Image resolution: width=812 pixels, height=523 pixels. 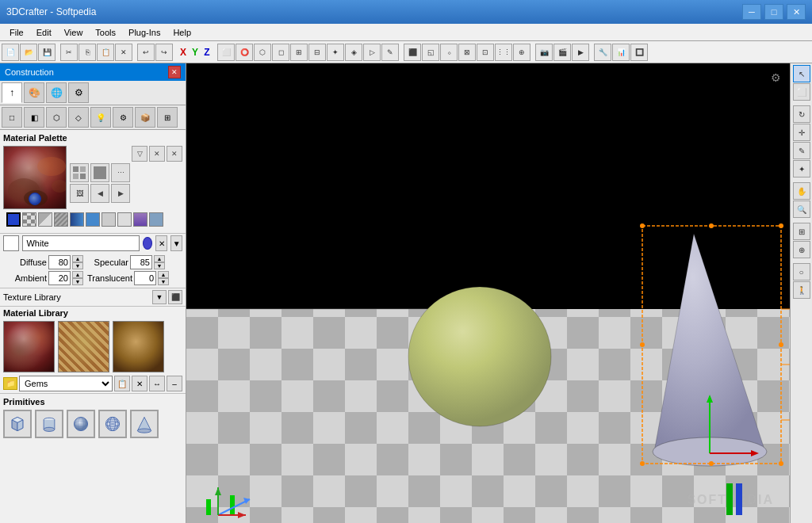 What do you see at coordinates (157, 154) in the screenshot?
I see `material-clear-button: ✕` at bounding box center [157, 154].